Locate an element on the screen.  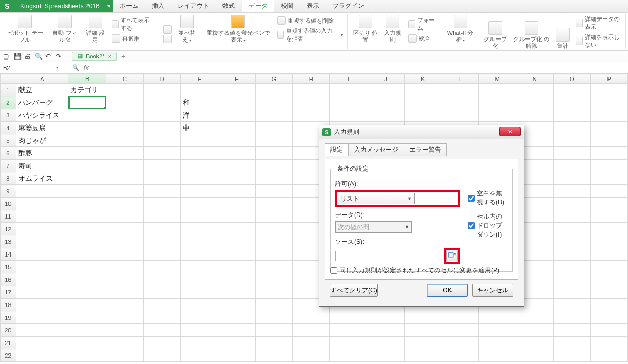
cell-L1 is located at coordinates (460, 90).